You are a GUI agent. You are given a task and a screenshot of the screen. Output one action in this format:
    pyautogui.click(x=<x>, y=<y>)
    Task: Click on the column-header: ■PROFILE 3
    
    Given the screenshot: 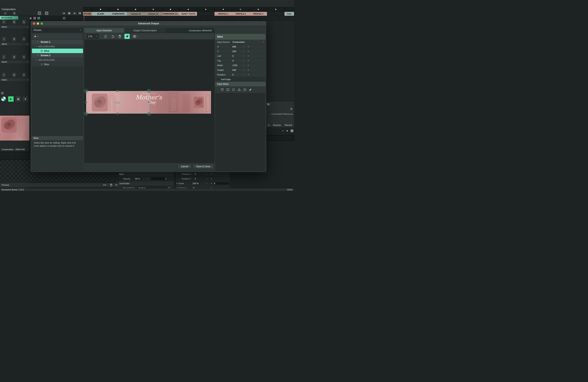 What is the action you would take?
    pyautogui.click(x=258, y=11)
    